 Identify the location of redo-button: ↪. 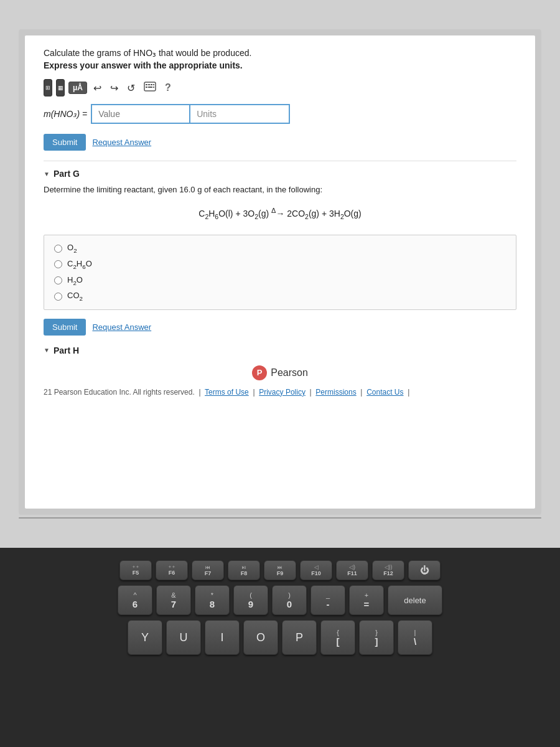
(114, 88).